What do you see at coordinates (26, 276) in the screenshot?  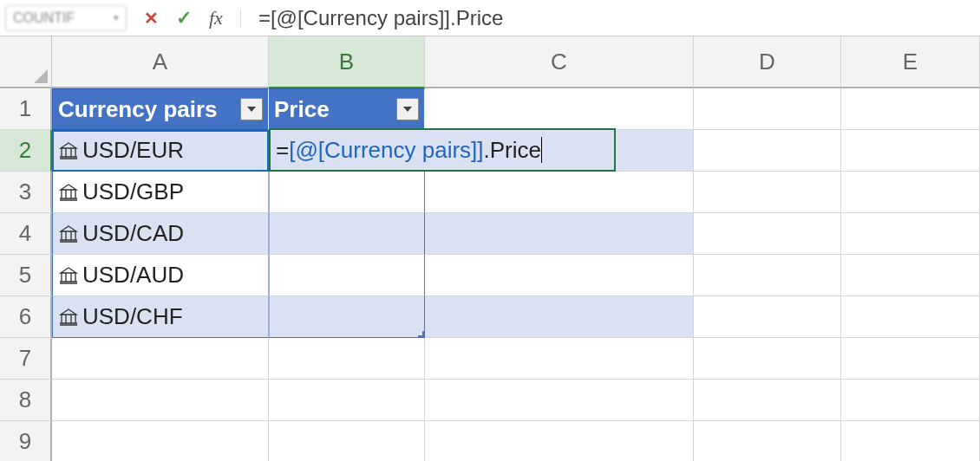 I see `row-header-5: 5` at bounding box center [26, 276].